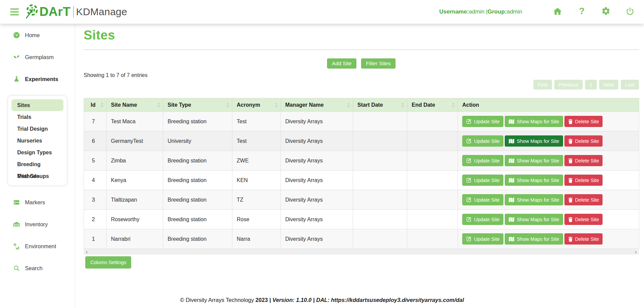  Describe the element at coordinates (609, 84) in the screenshot. I see `pagination-next-button: Next` at that location.